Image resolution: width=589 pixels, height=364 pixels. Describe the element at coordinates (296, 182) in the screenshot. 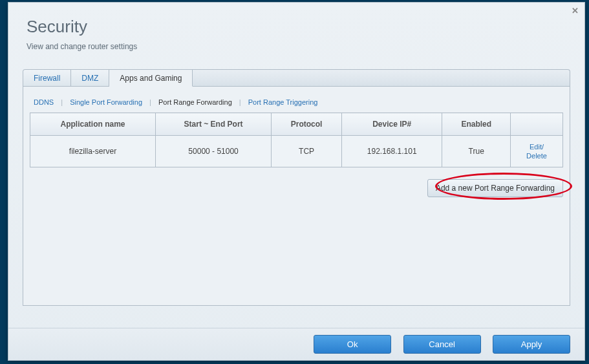

I see `add-button-container: Add a new Port Range Forwarding` at that location.